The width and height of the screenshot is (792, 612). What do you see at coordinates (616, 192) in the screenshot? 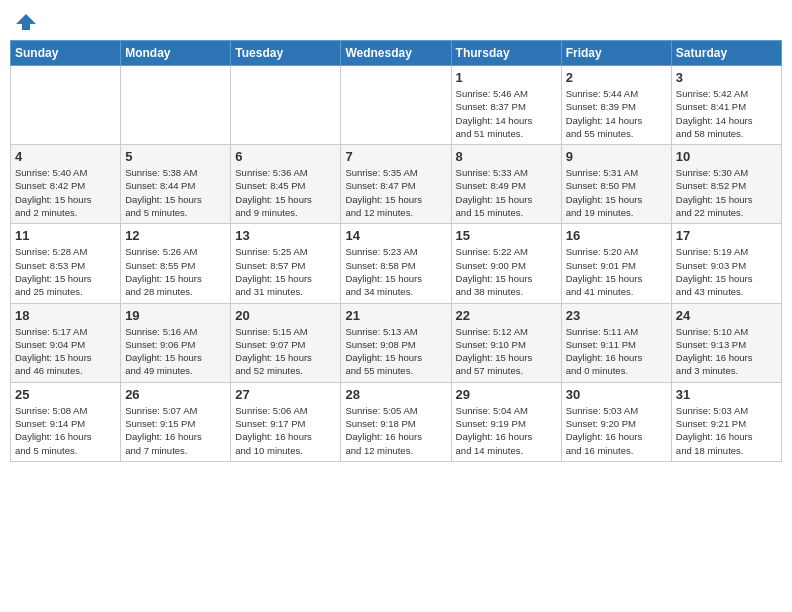
I see `day-info: Sunrise: 5:31 AM Sunset: 8:50 PM Dayligh…` at bounding box center [616, 192].